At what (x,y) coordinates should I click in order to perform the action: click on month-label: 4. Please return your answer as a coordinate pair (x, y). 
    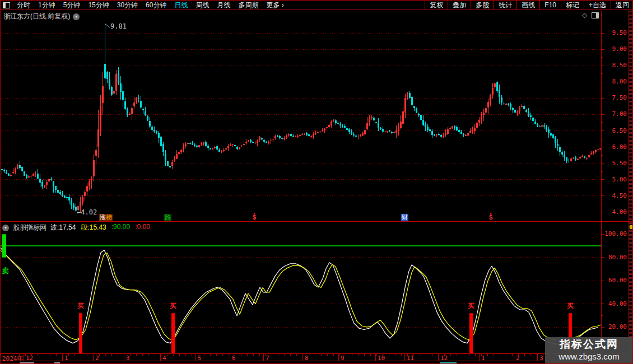
    Looking at the image, I should click on (165, 358).